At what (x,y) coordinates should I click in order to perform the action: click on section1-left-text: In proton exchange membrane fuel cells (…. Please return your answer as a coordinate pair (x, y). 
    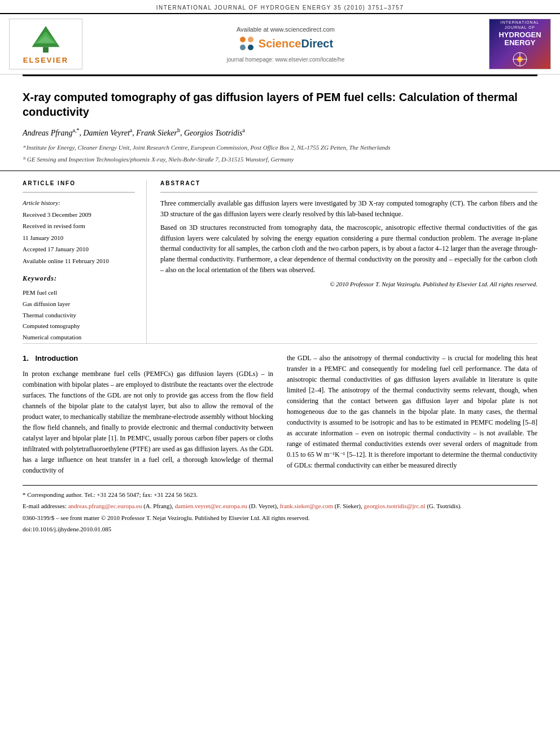
    Looking at the image, I should click on (148, 422).